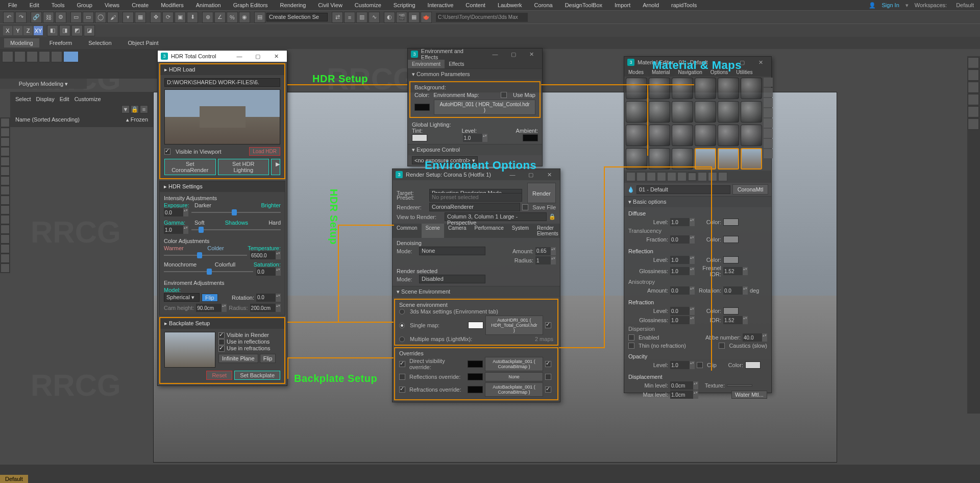 This screenshot has height=483, width=980. What do you see at coordinates (5, 132) in the screenshot?
I see `filter-geo-icon` at bounding box center [5, 132].